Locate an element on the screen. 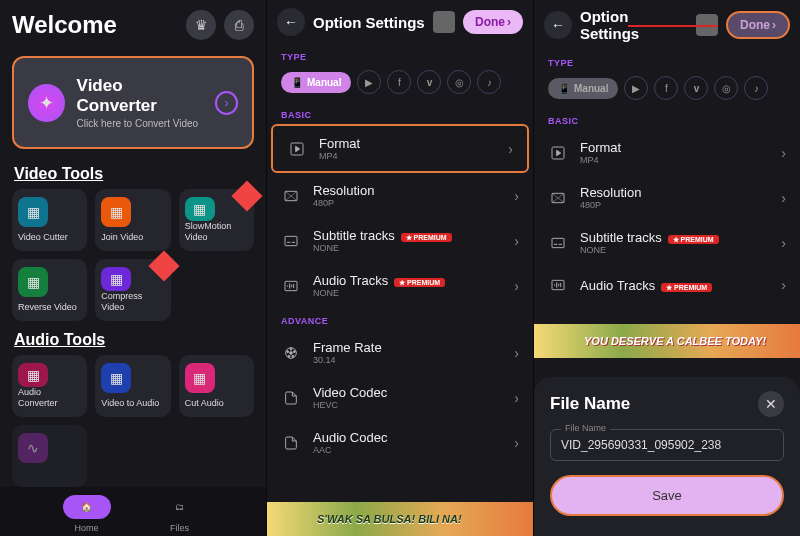 This screenshot has width=800, height=536. tool-video-to-audio: ▦Video to Audio is located at coordinates (132, 386).